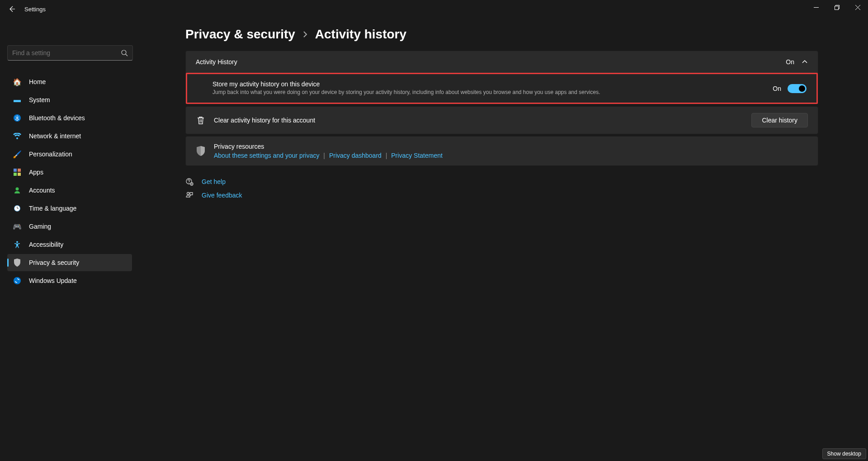  I want to click on sidebar-item-label: Personalization, so click(51, 154).